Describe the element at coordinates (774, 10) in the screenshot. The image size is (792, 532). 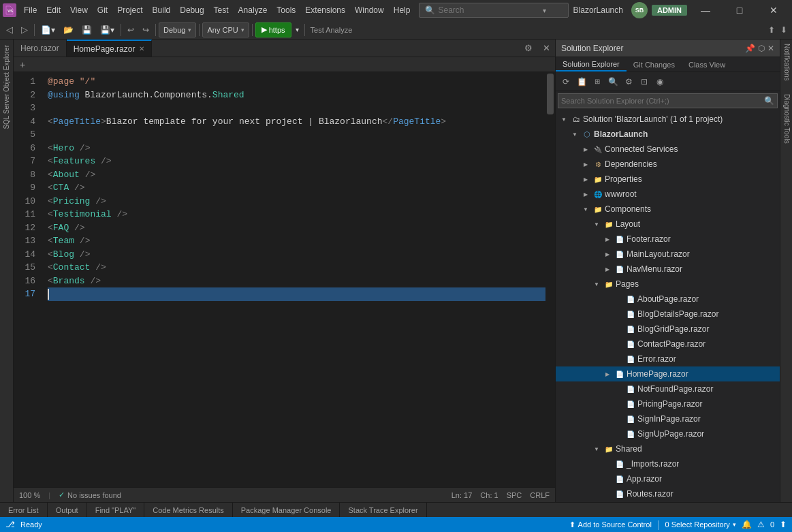
I see `close-button: ✕` at that location.